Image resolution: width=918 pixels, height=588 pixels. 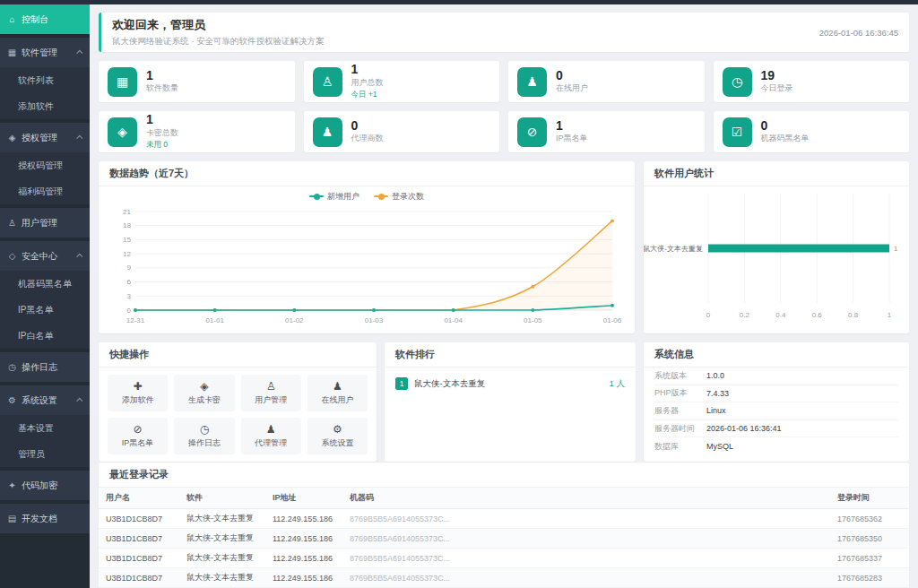 What do you see at coordinates (777, 88) in the screenshot?
I see `stat-label: 今日登录` at bounding box center [777, 88].